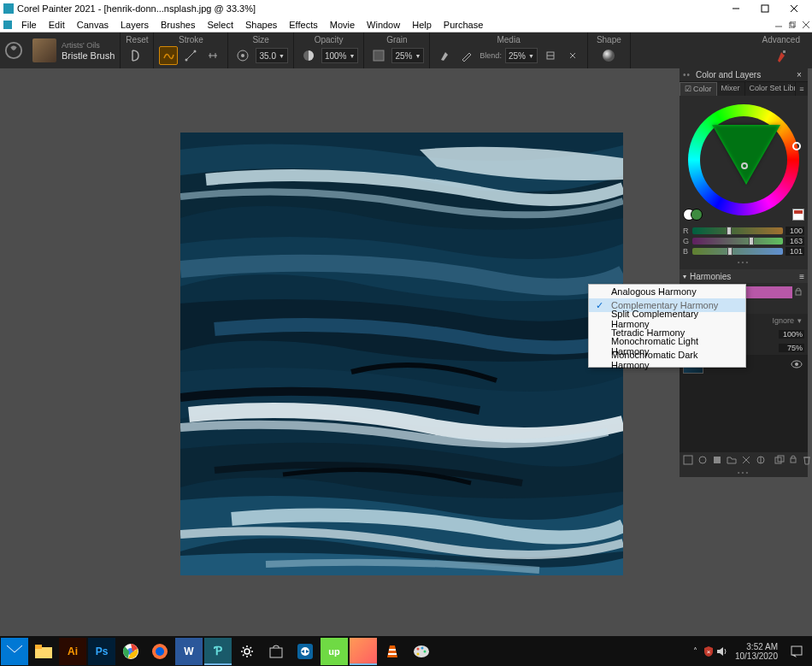 Image resolution: width=812 pixels, height=666 pixels. Describe the element at coordinates (8, 25) in the screenshot. I see `app-menu-icon` at that location.